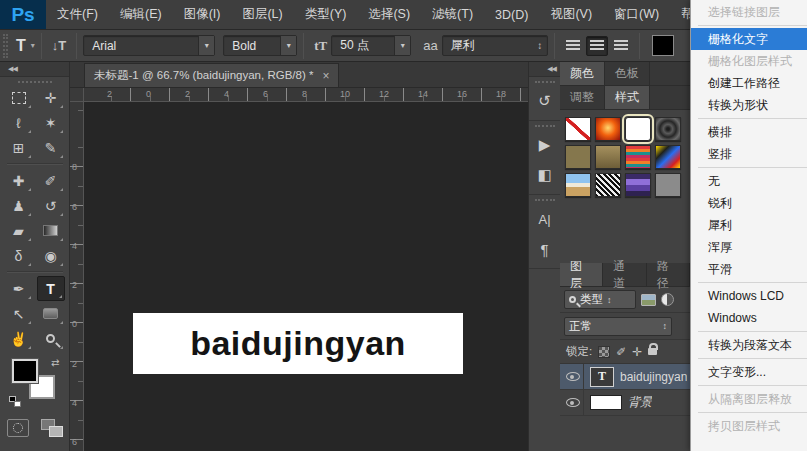 The image size is (807, 451). What do you see at coordinates (19, 206) in the screenshot?
I see `clone-stamp-tool: ♟` at bounding box center [19, 206].